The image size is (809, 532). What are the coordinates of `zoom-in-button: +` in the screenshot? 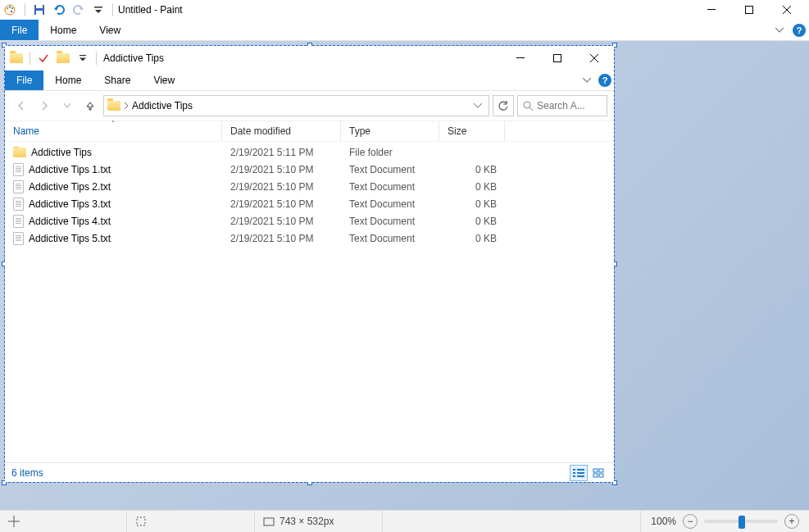 It's located at (792, 521).